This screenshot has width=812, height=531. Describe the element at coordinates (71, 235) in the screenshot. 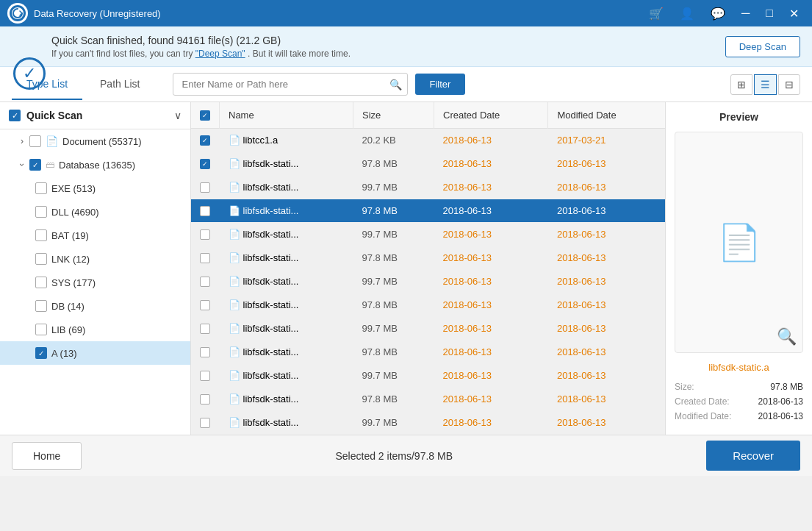

I see `bat-label: BAT (19)` at that location.